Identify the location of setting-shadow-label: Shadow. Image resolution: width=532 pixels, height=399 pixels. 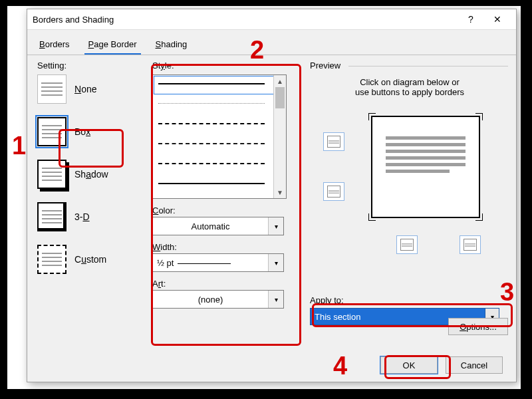
(92, 174).